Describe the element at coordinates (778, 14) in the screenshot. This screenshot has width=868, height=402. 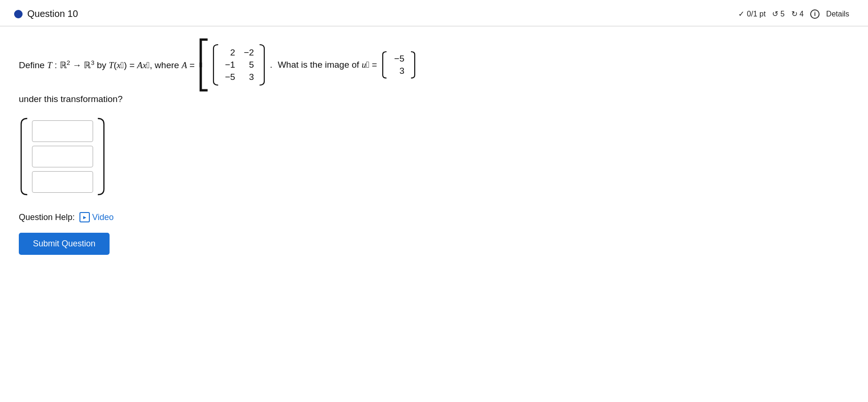
I see `undo-icon: ↺ 5` at that location.